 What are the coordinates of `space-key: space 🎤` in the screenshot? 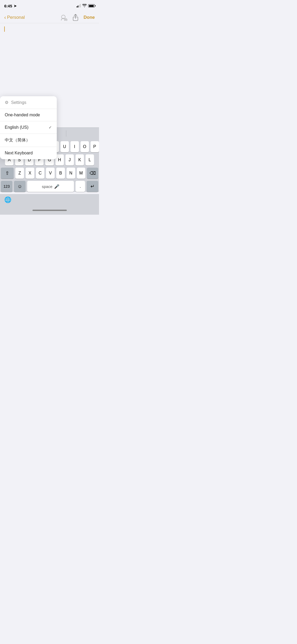 It's located at (51, 186).